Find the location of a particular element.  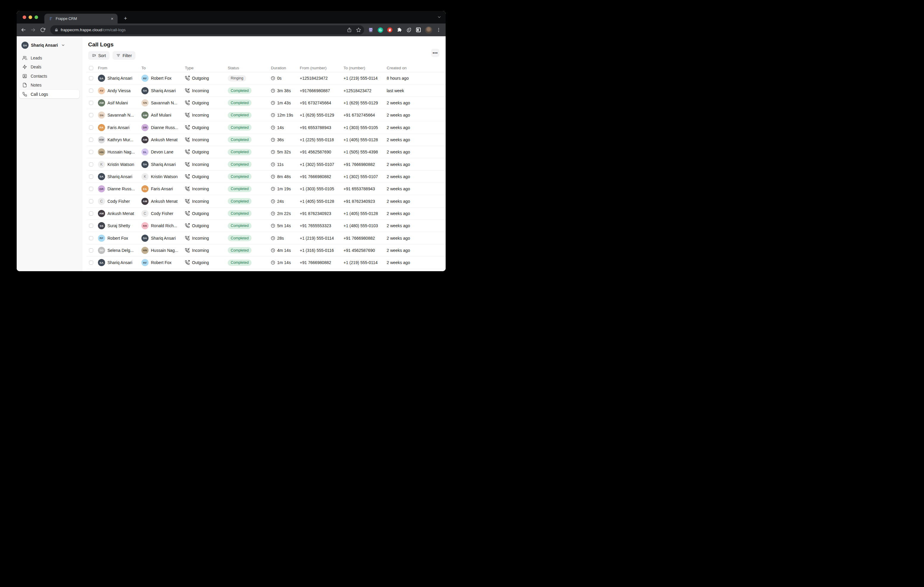

duration-value: 2m 22s is located at coordinates (284, 214).